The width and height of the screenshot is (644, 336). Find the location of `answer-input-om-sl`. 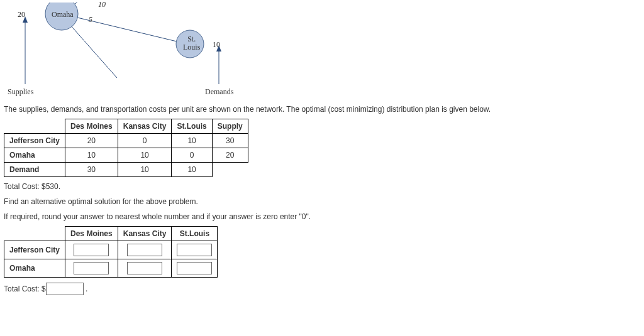

answer-input-om-sl is located at coordinates (194, 268).